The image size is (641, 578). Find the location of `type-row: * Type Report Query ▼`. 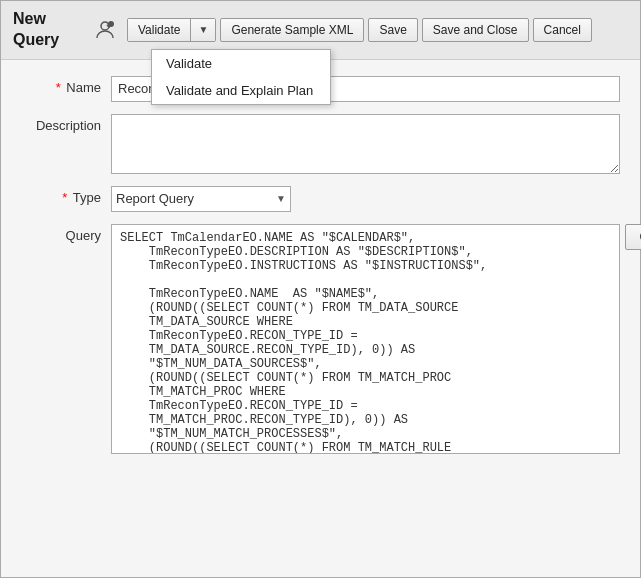

type-row: * Type Report Query ▼ is located at coordinates (320, 199).